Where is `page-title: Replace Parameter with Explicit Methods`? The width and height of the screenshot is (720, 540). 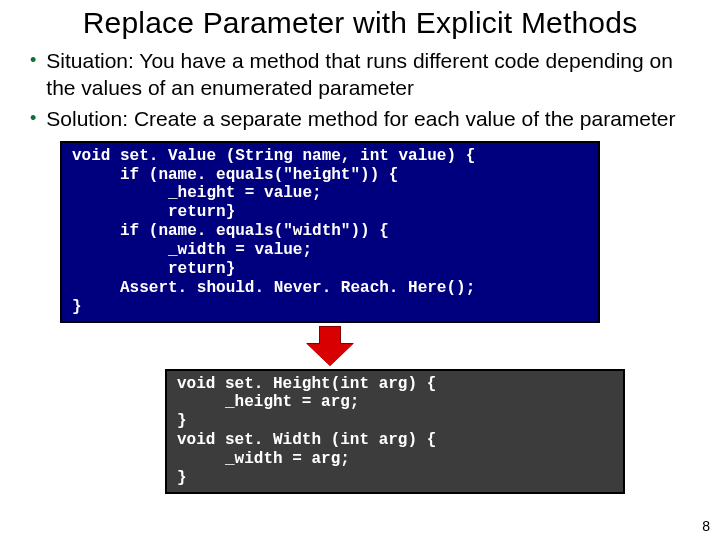
page-title: Replace Parameter with Explicit Methods is located at coordinates (360, 24).